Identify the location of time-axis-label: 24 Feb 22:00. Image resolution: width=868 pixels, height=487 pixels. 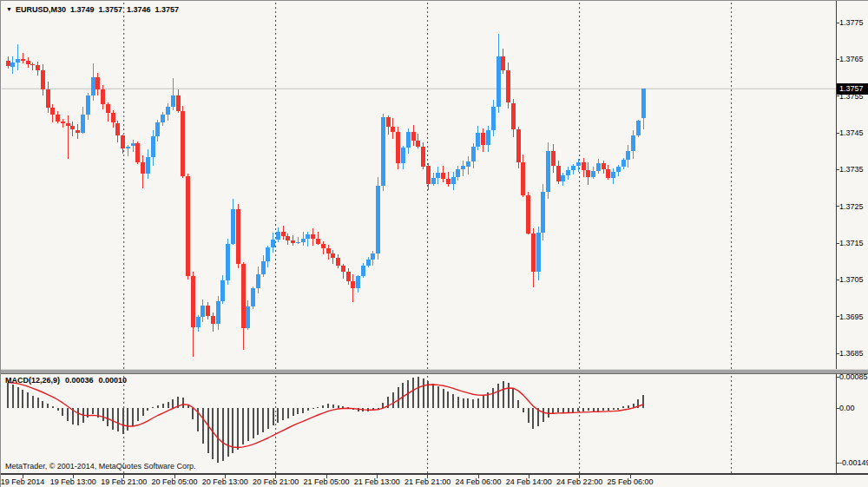
(580, 482).